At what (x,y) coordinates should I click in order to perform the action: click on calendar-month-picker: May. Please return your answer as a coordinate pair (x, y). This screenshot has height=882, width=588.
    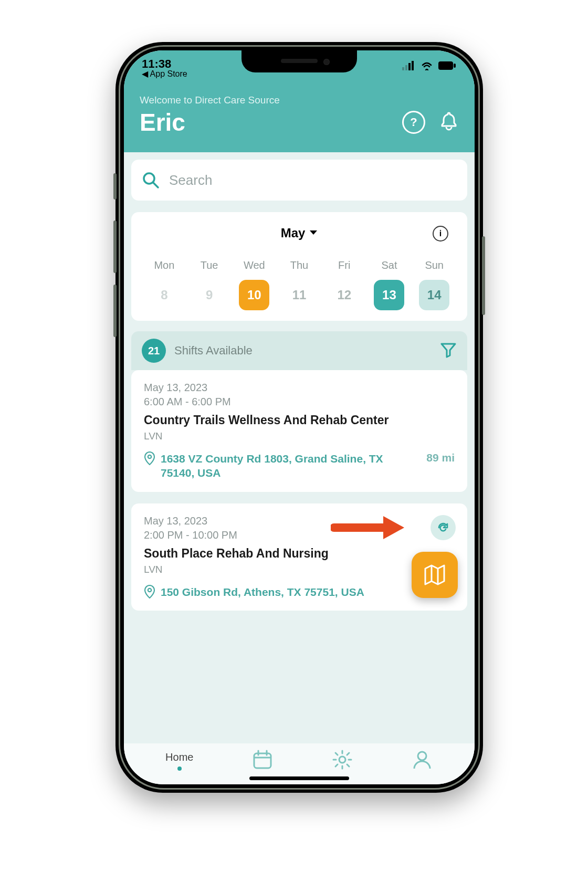
    Looking at the image, I should click on (299, 233).